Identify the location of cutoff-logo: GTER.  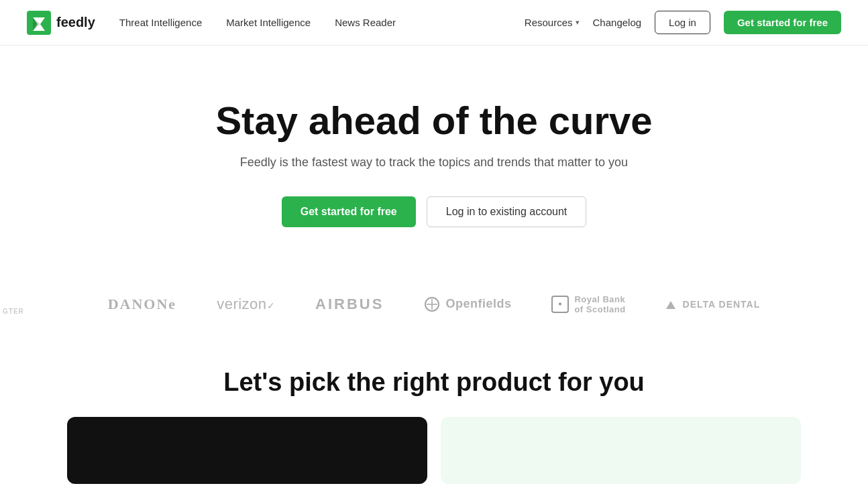
(12, 311).